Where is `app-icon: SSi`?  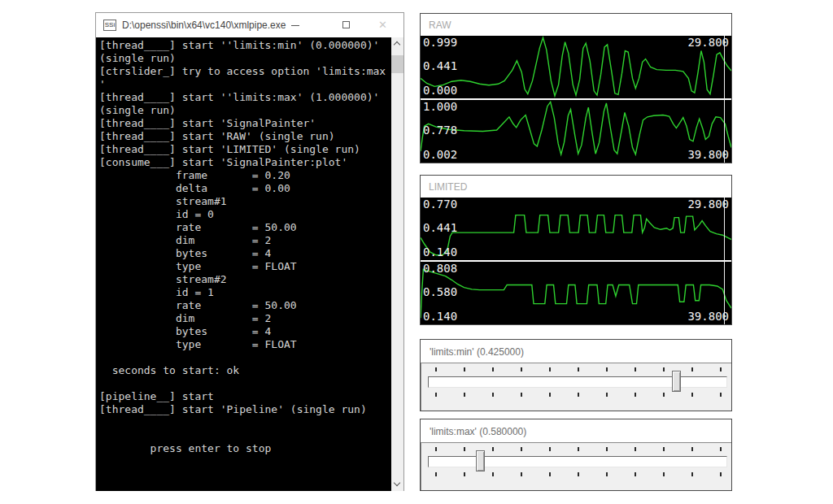 app-icon: SSi is located at coordinates (110, 25).